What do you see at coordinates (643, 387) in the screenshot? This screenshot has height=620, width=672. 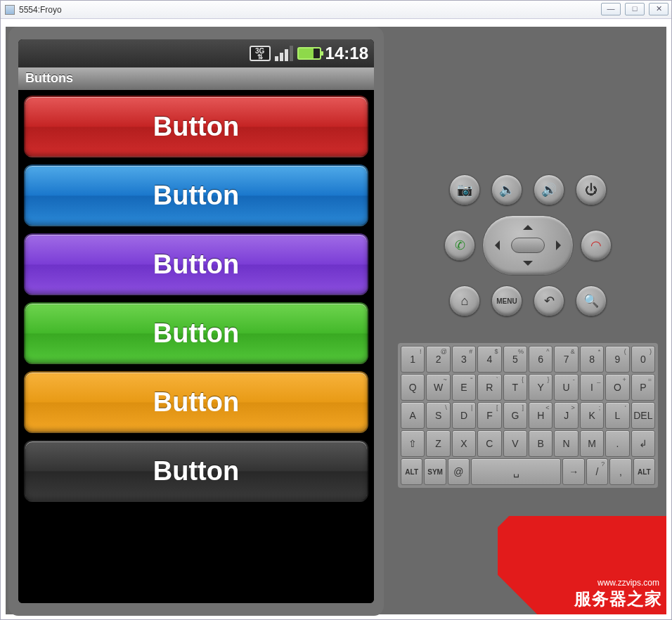 I see `key-P: P=` at bounding box center [643, 387].